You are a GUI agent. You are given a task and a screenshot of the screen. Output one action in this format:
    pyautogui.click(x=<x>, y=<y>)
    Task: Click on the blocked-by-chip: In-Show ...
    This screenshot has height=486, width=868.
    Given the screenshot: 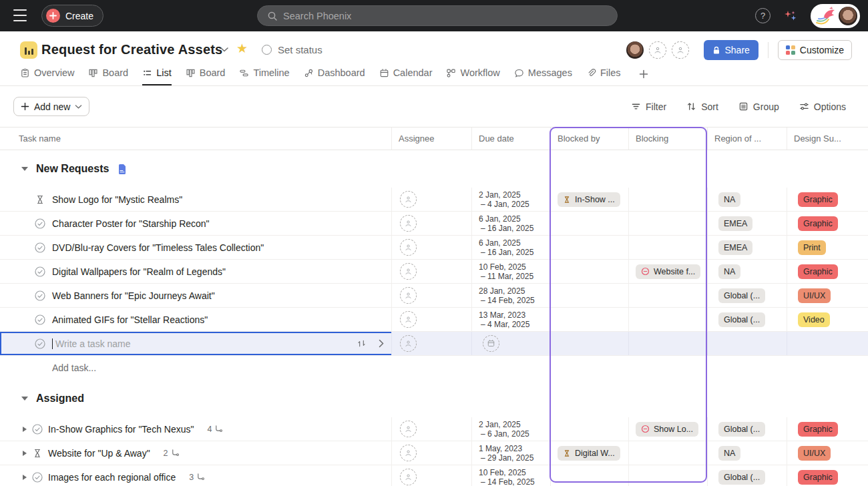 What is the action you would take?
    pyautogui.click(x=589, y=200)
    